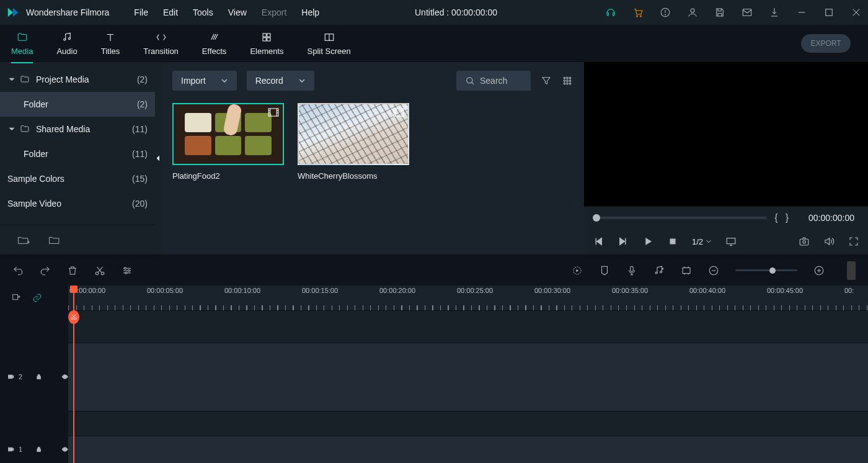 Image resolution: width=868 pixels, height=463 pixels. Describe the element at coordinates (203, 12) in the screenshot. I see `menu-tools: Tools` at that location.